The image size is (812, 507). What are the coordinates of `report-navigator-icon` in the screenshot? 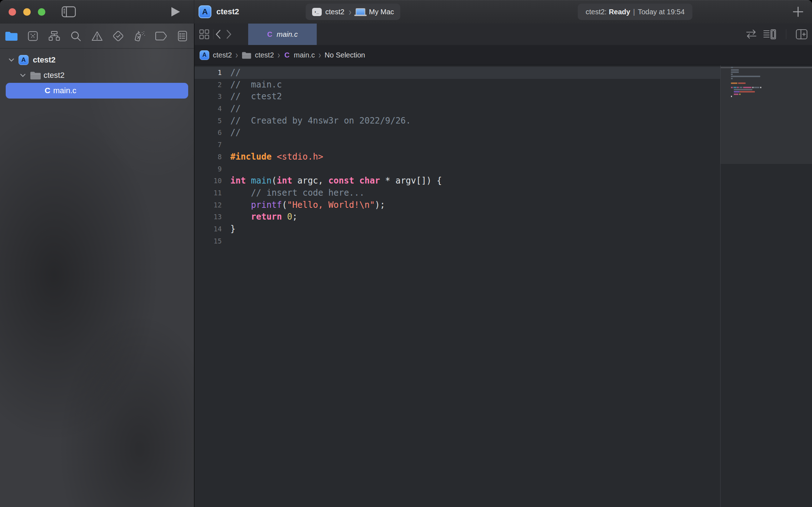 It's located at (182, 36).